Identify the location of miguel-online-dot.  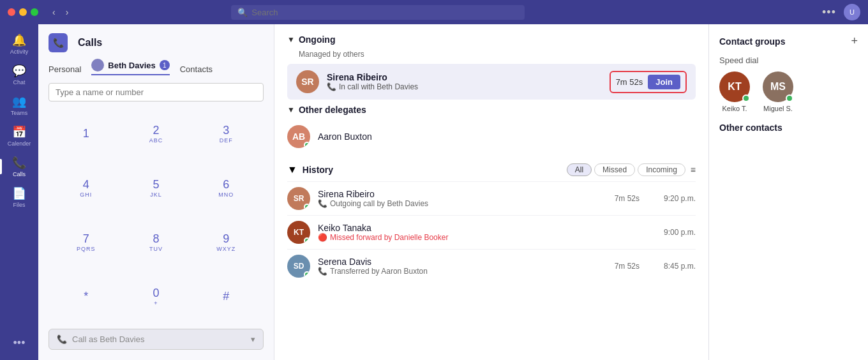
(789, 98).